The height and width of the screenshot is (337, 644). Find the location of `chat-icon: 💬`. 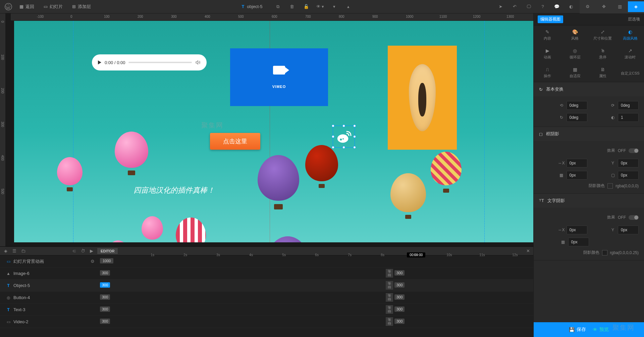

chat-icon: 💬 is located at coordinates (557, 7).